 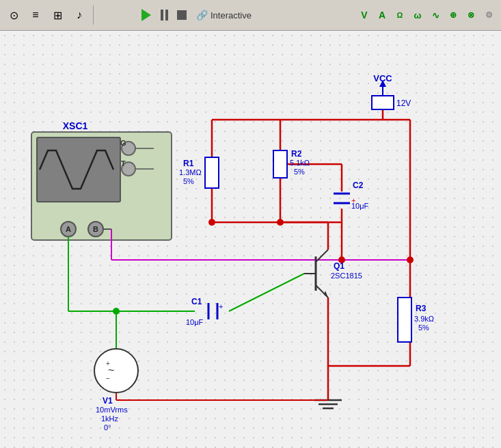 What do you see at coordinates (197, 302) in the screenshot?
I see `svg-text: C1` at bounding box center [197, 302].